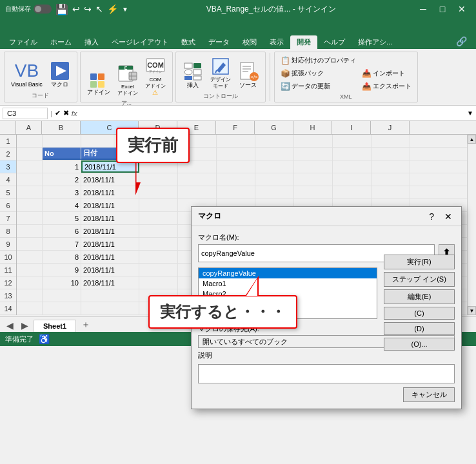 The width and height of the screenshot is (476, 464). What do you see at coordinates (391, 153) in the screenshot?
I see `cell-j2` at bounding box center [391, 153].